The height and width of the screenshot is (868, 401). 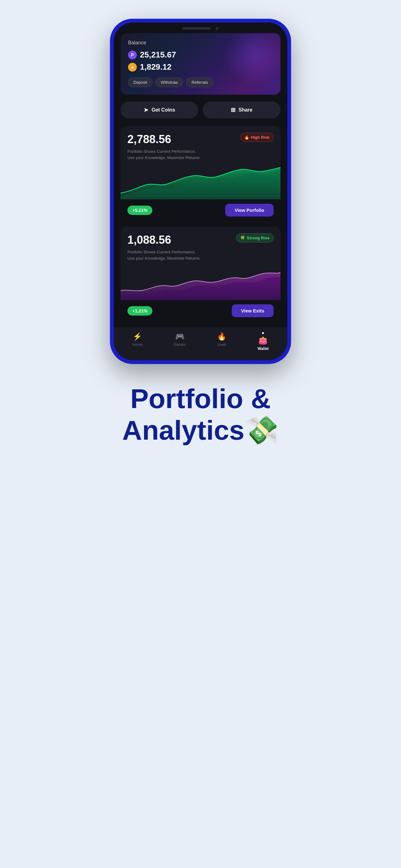 I want to click on notch-bar, so click(x=201, y=28).